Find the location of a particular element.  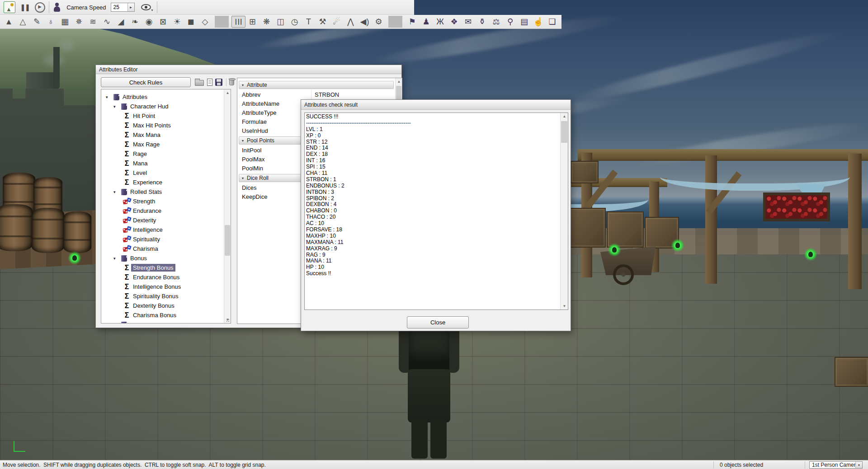

tree-item: Σ Hit Point is located at coordinates (163, 116).